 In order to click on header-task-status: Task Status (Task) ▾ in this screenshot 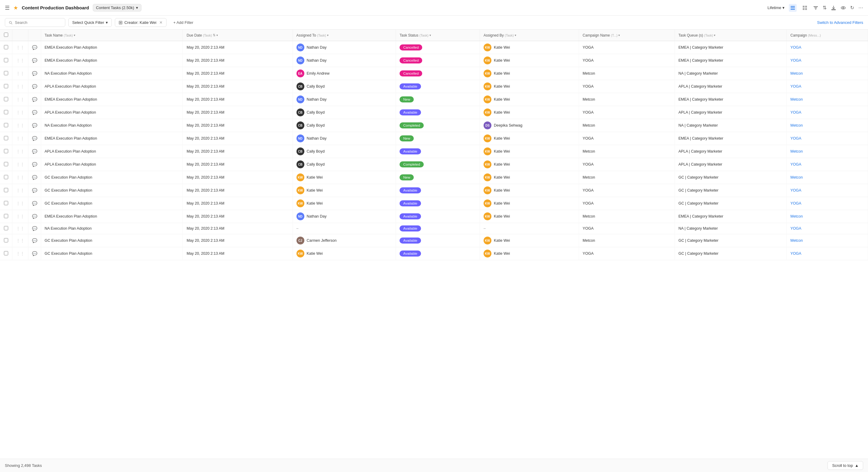, I will do `click(438, 35)`.